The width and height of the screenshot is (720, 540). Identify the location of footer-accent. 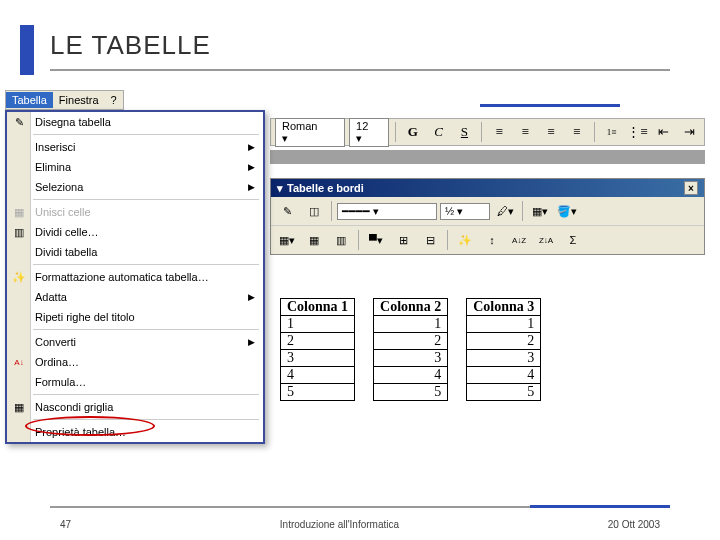
(600, 506).